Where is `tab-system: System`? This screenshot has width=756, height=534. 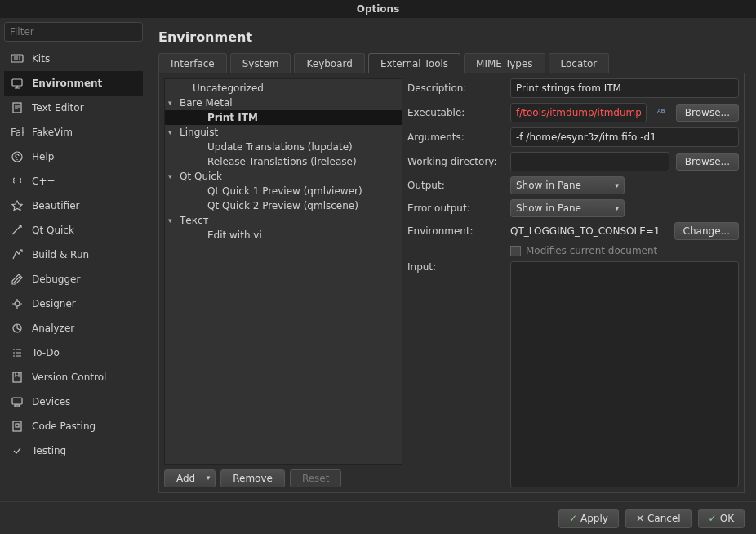 tab-system: System is located at coordinates (261, 64).